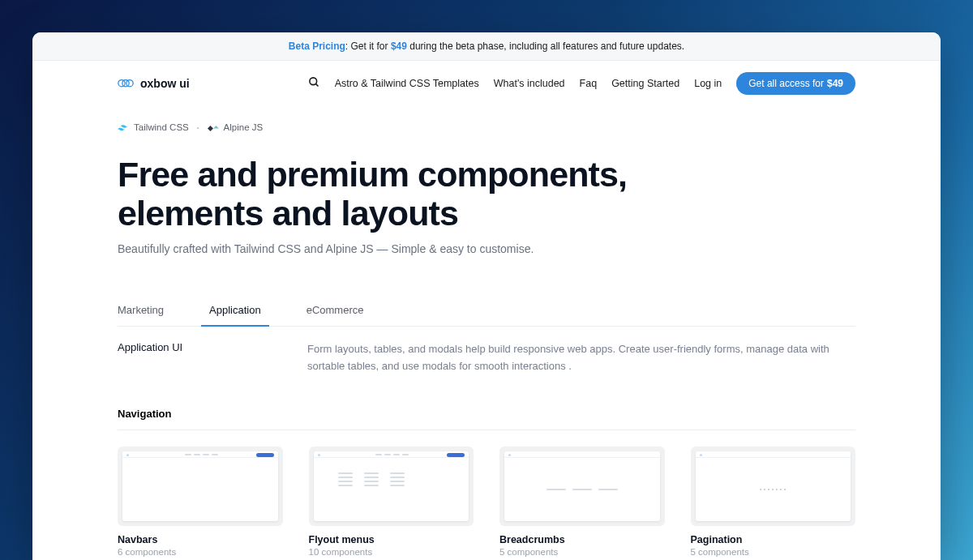 The width and height of the screenshot is (973, 560). Describe the element at coordinates (153, 127) in the screenshot. I see `tag-tailwind: Tailwind CSS` at that location.